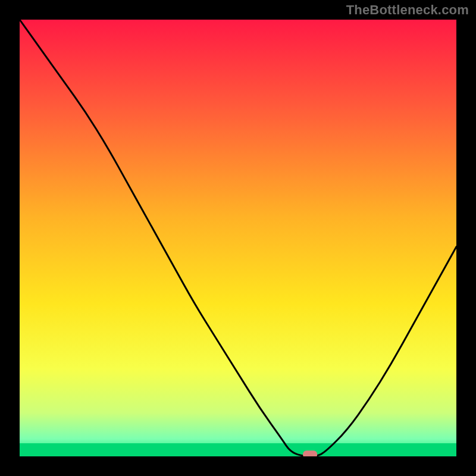  Describe the element at coordinates (310, 453) in the screenshot. I see `optimal-point-marker` at that location.